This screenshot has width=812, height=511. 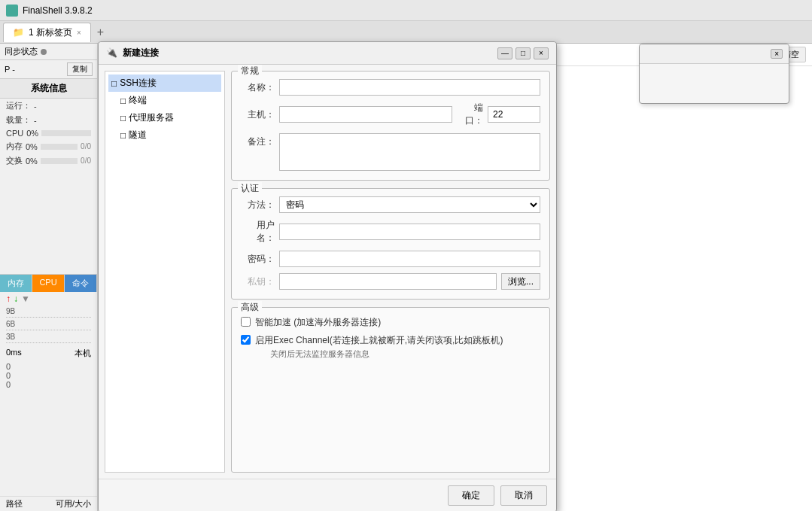 I want to click on tab-close-btn: ×, so click(x=79, y=33).